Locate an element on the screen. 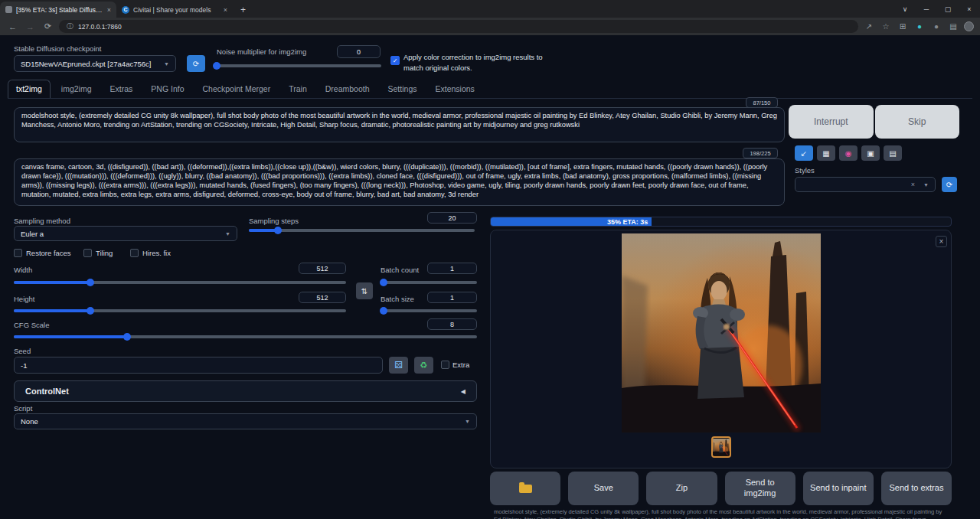  quick-buttons-row: ↙ ▦ ◉ ▣ ▤ is located at coordinates (848, 153).